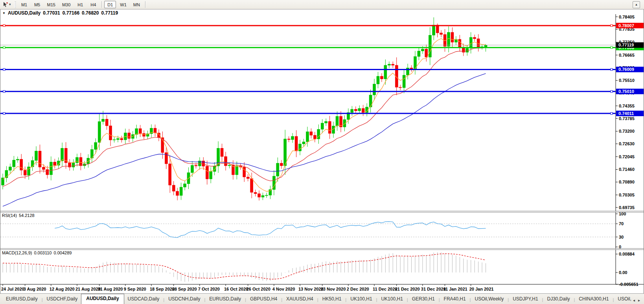 The width and height of the screenshot is (644, 304). What do you see at coordinates (80, 5) in the screenshot?
I see `timeframe-button-h1: H1` at bounding box center [80, 5].